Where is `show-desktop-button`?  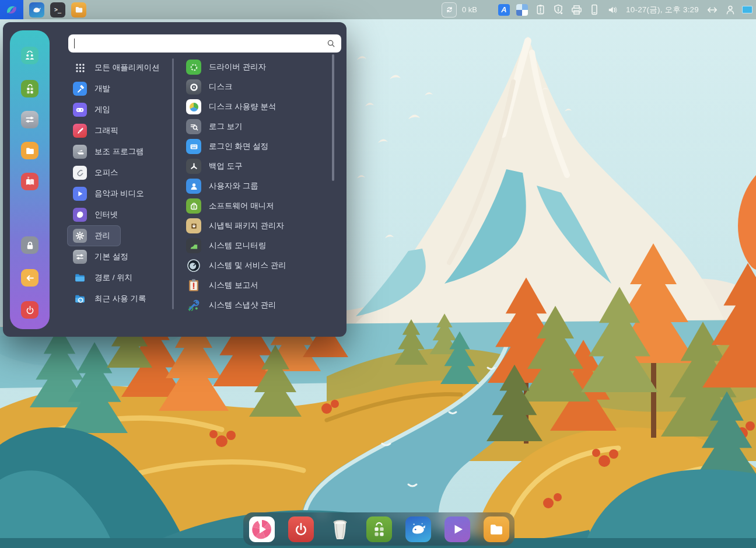 show-desktop-button is located at coordinates (747, 9).